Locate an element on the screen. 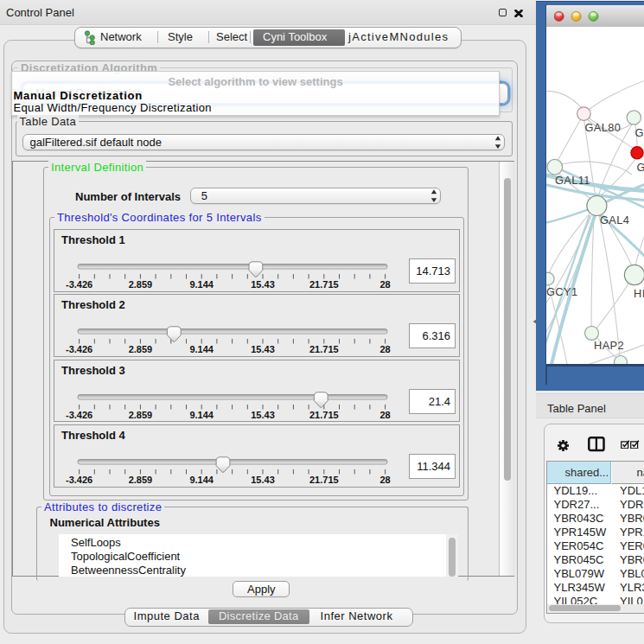  svg-text: HAP2 is located at coordinates (609, 346).